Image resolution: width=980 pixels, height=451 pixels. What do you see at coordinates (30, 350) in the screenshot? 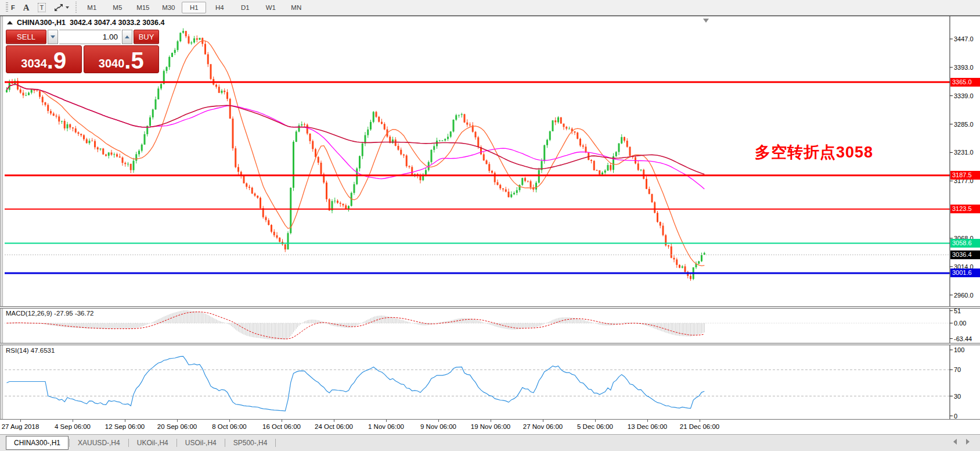
I see `rsi-label: RSI(14) 47.6531` at bounding box center [30, 350].